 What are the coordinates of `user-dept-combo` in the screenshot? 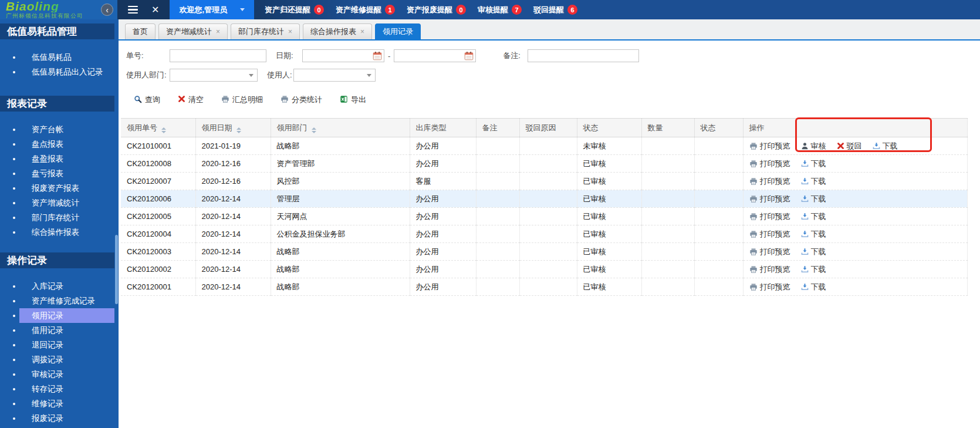 It's located at (214, 75).